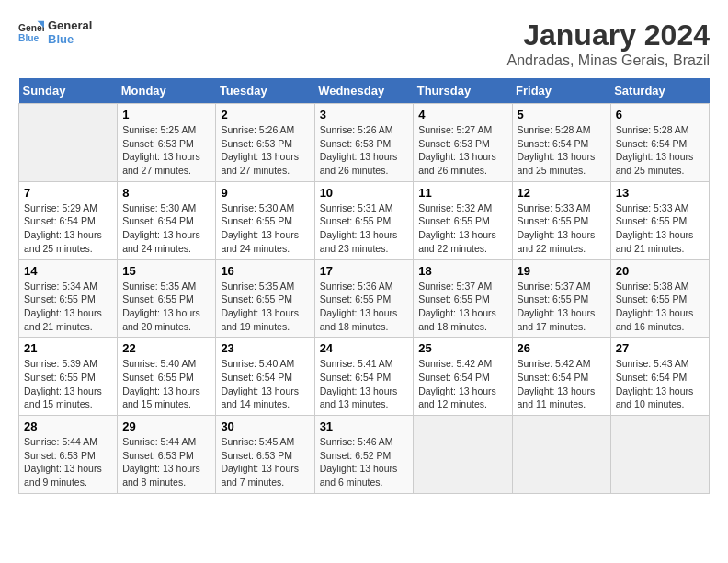 This screenshot has height=563, width=728. I want to click on cell-w2-d6: 12Sunrise: 5:33 AMSunset: 6:55 PMDayligh…, so click(561, 221).